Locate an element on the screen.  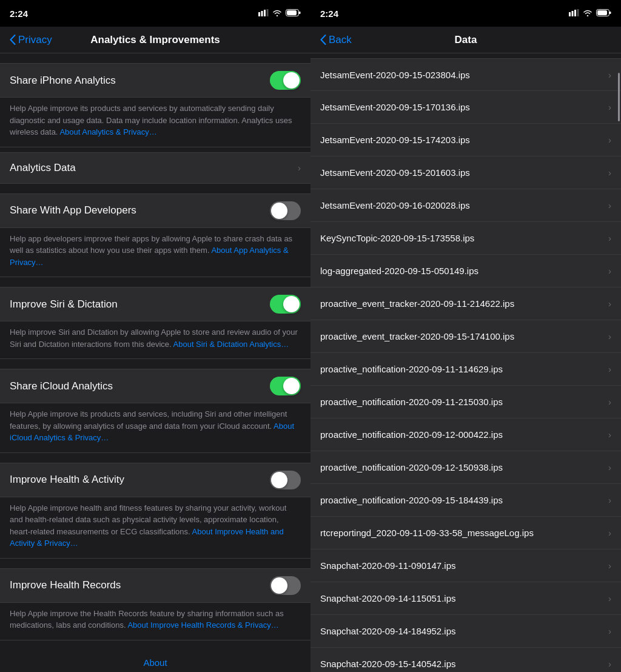
toggle-knob-health is located at coordinates (279, 480).